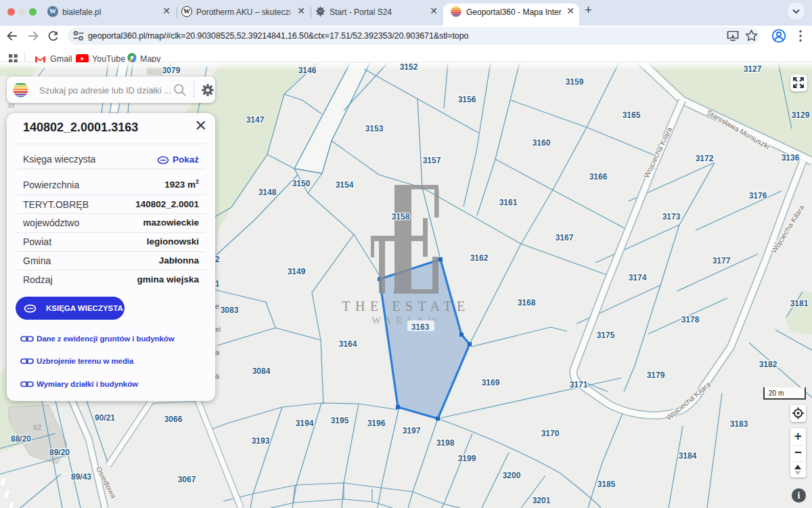 This screenshot has width=812, height=508. Describe the element at coordinates (172, 70) in the screenshot. I see `svg-text: 3079` at that location.